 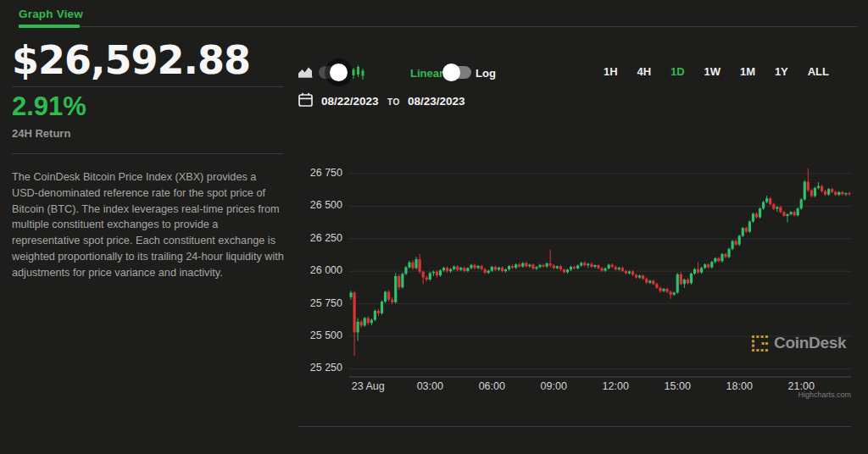 What do you see at coordinates (554, 386) in the screenshot?
I see `x-axis-label: 09:00` at bounding box center [554, 386].